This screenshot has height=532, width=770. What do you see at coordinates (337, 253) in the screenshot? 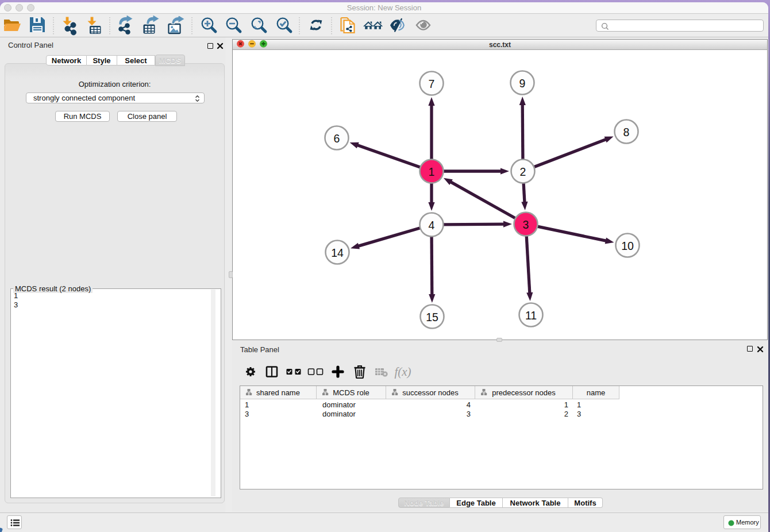
I see `svg-text: 14` at bounding box center [337, 253].